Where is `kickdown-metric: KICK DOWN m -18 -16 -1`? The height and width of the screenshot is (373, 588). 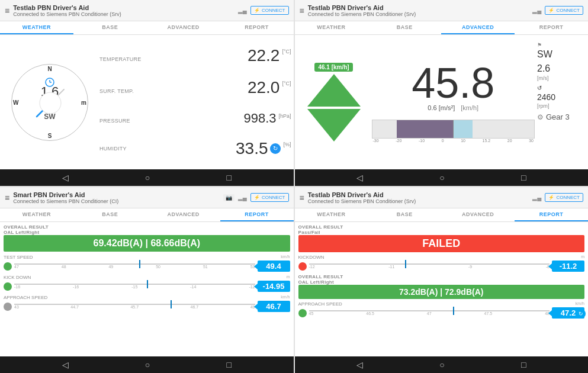
kickdown-metric: KICK DOWN m -18 -16 -1 is located at coordinates (147, 283).